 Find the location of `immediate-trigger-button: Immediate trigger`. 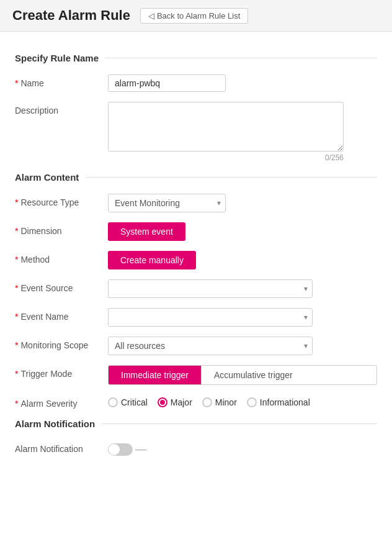

immediate-trigger-button: Immediate trigger is located at coordinates (155, 375).